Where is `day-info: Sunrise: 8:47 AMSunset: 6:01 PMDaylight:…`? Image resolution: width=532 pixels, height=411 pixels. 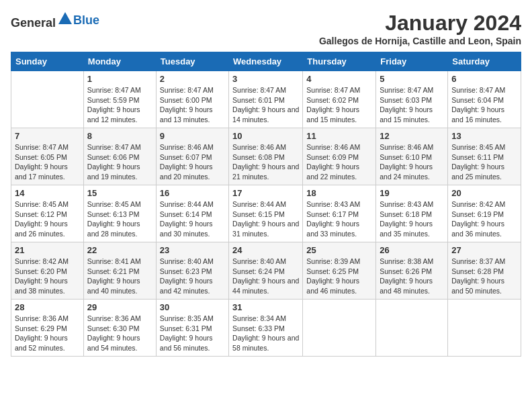 day-info: Sunrise: 8:47 AMSunset: 6:01 PMDaylight:… is located at coordinates (266, 105).